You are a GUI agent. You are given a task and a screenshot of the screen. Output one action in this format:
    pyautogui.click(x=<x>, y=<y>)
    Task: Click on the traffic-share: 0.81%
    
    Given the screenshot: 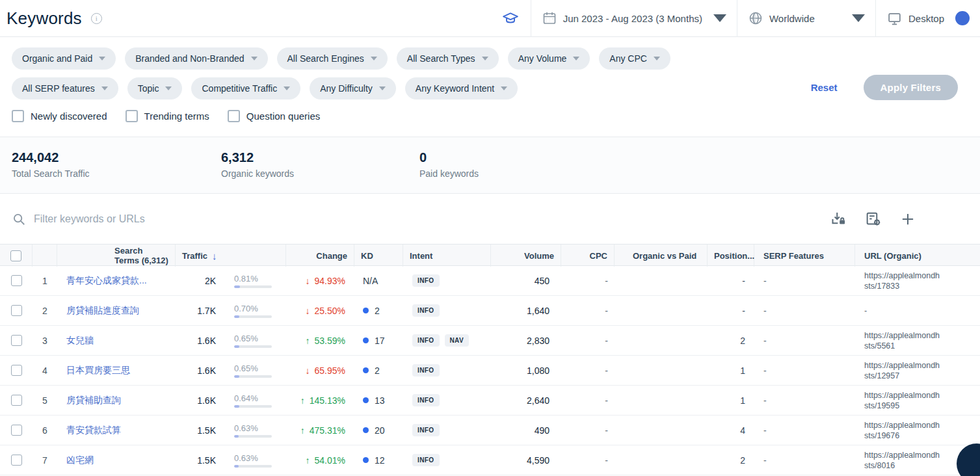 What is the action you would take?
    pyautogui.click(x=253, y=278)
    